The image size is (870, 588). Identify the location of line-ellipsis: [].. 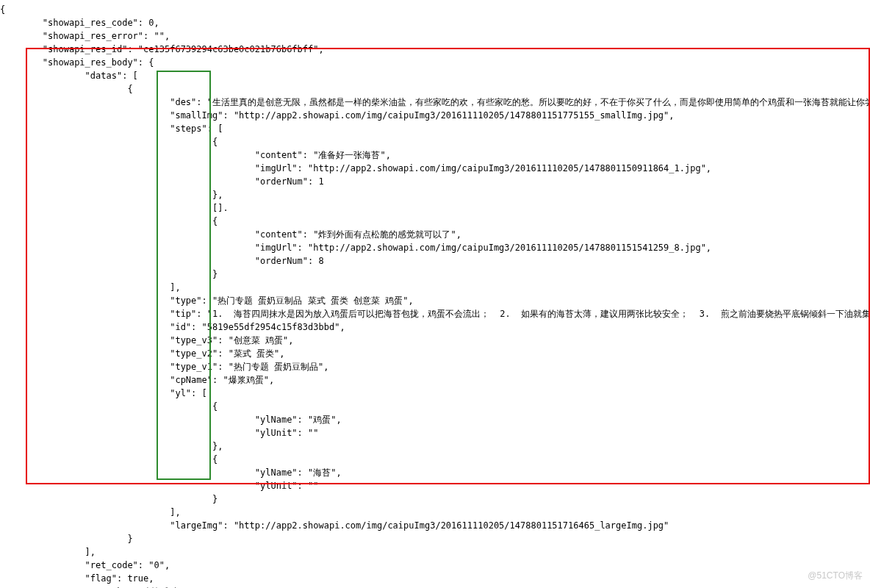
(435, 208).